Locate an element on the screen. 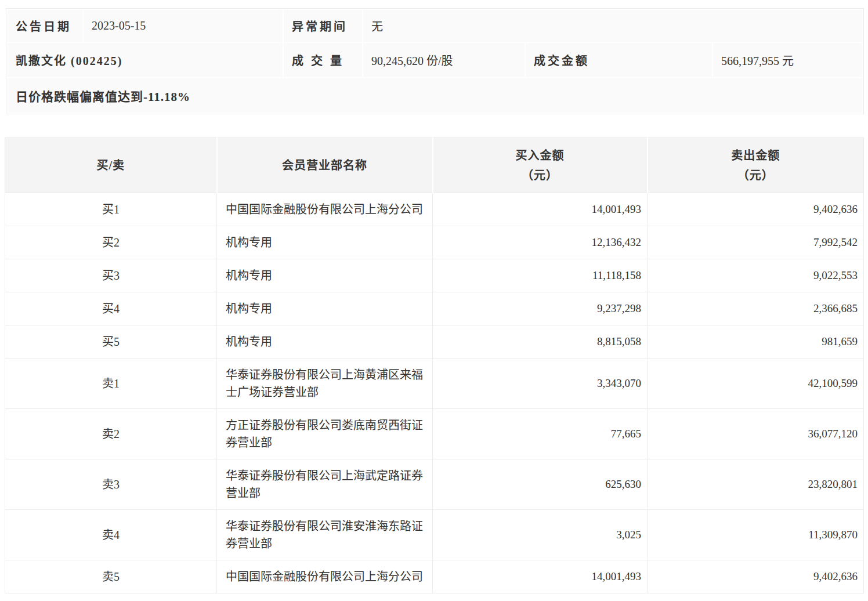 This screenshot has width=868, height=601. side-cell: 买5 is located at coordinates (111, 342).